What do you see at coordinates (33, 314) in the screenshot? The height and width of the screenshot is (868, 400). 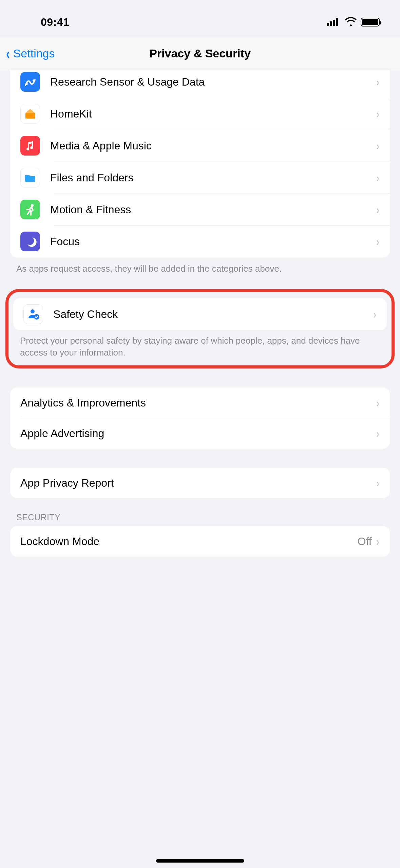 I see `safety-check-icon` at bounding box center [33, 314].